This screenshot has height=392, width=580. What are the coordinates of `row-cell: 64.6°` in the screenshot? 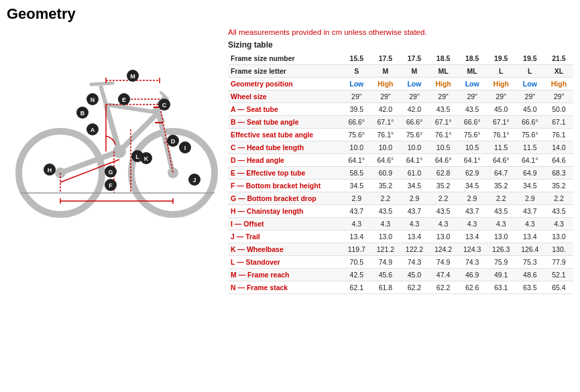 It's located at (502, 161).